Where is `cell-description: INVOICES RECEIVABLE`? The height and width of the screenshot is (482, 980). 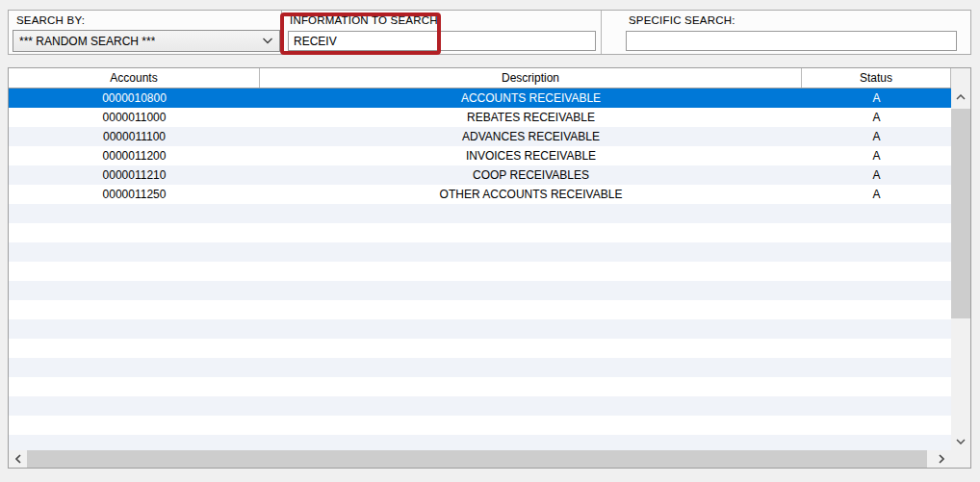 cell-description: INVOICES RECEIVABLE is located at coordinates (531, 156).